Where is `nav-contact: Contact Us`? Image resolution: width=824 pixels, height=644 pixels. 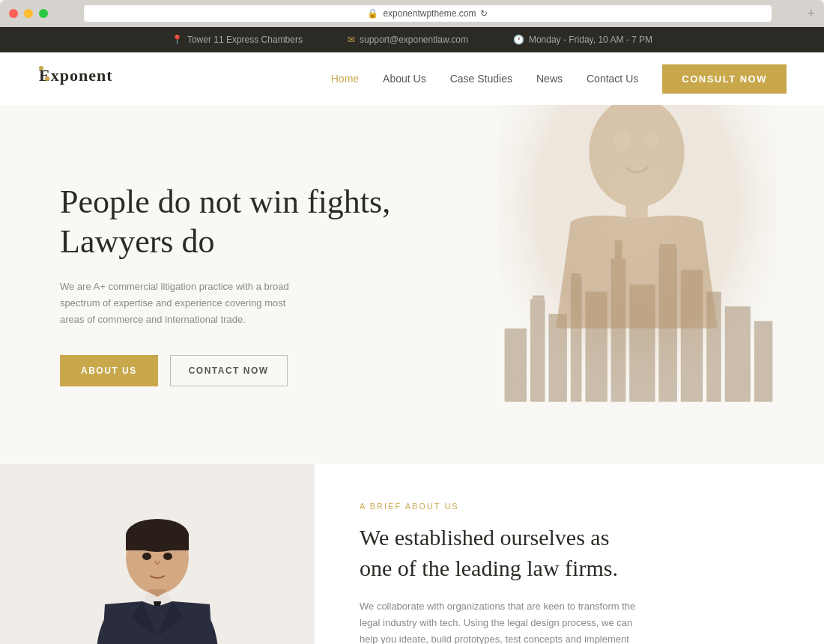 nav-contact: Contact Us is located at coordinates (613, 79).